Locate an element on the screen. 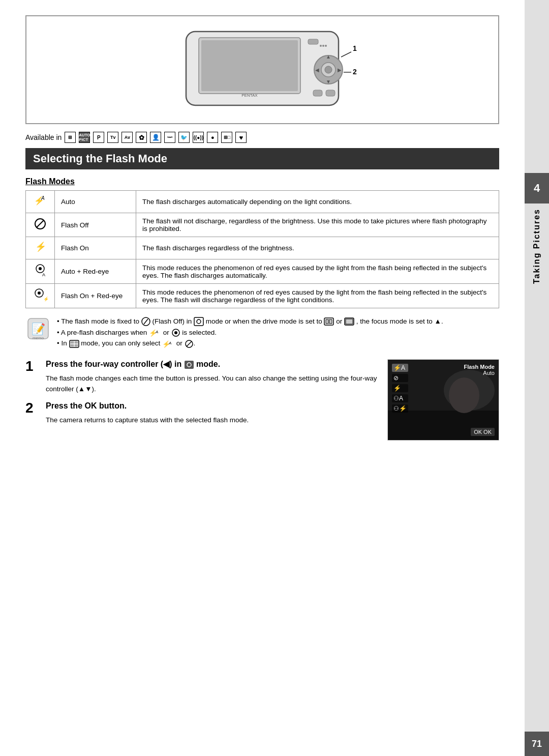 This screenshot has height=756, width=549. flash-desc-auto: The flash discharges automatically depen… is located at coordinates (318, 202).